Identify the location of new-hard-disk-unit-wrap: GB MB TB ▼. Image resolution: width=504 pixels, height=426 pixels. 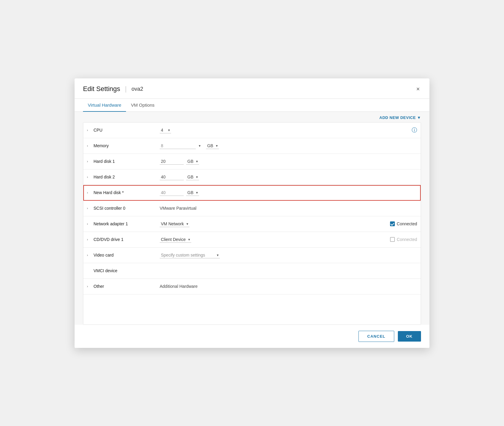
(192, 193).